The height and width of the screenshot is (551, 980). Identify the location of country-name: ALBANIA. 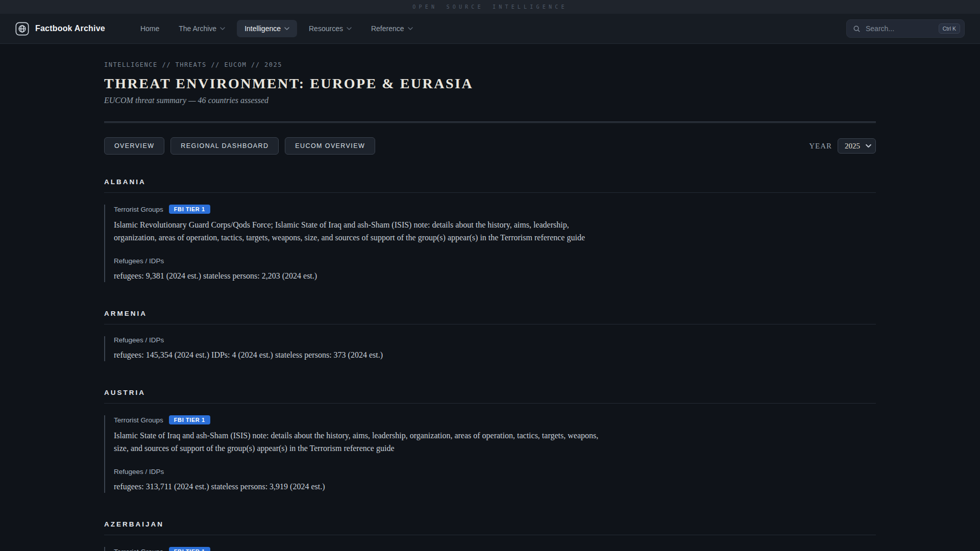
(490, 186).